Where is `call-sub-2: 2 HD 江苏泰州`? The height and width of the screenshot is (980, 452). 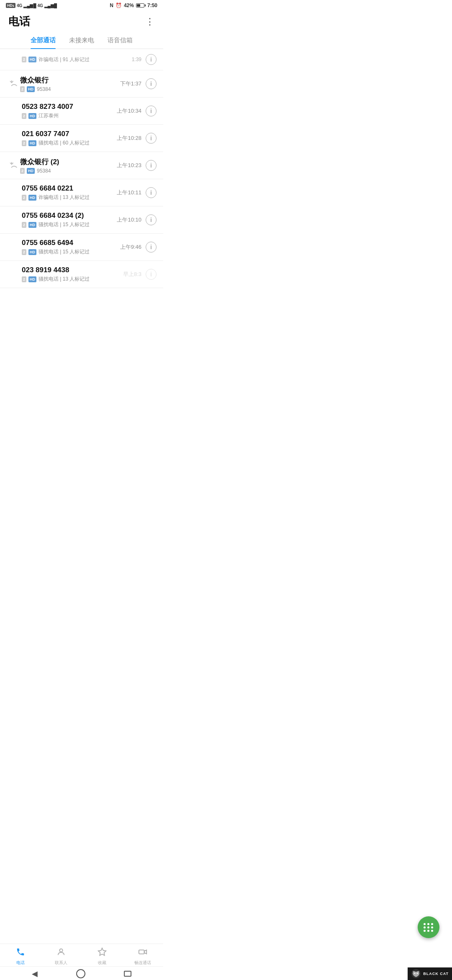 call-sub-2: 2 HD 江苏泰州 is located at coordinates (69, 116).